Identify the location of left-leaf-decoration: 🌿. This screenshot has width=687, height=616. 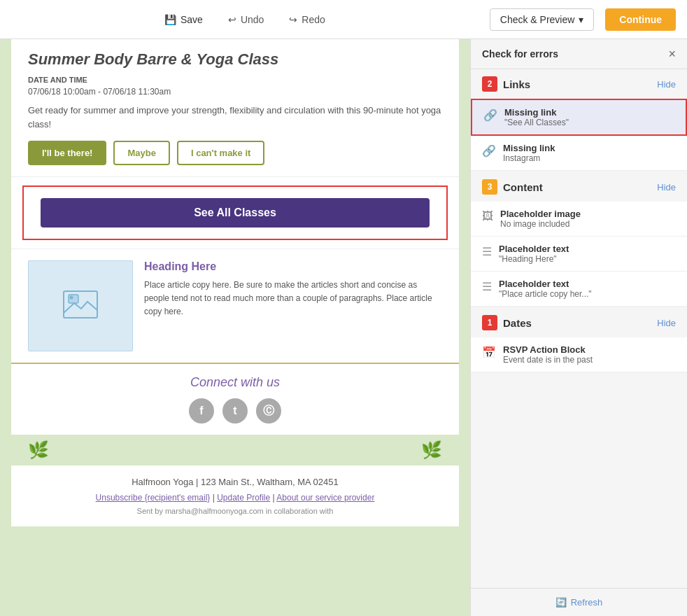
(38, 450).